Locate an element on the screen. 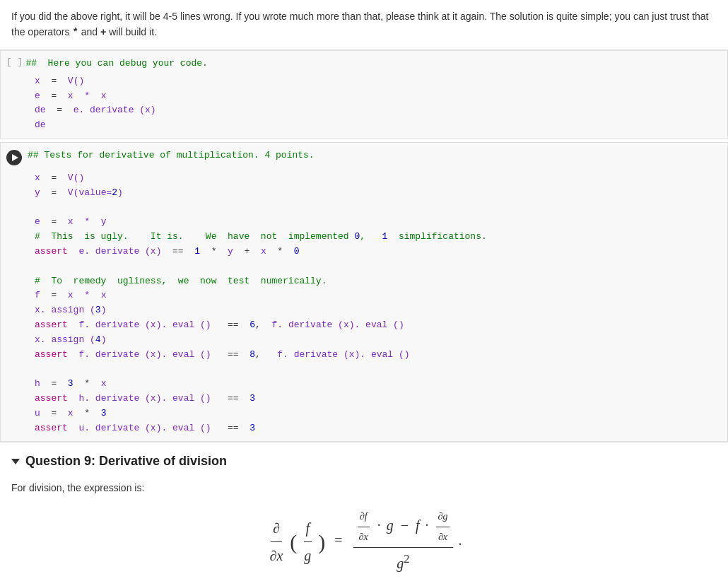 The width and height of the screenshot is (728, 586). comment-tests: ## Tests for derivative of multiplicatio… is located at coordinates (171, 156).